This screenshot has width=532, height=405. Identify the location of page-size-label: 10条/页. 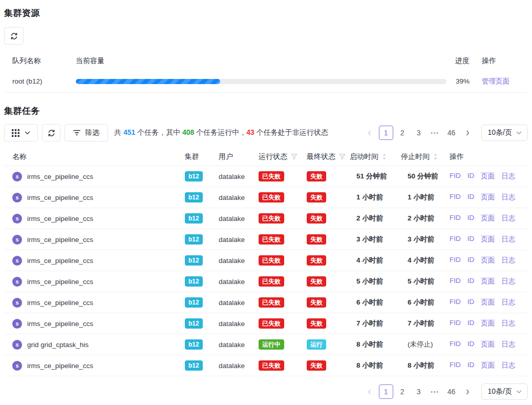
(500, 133).